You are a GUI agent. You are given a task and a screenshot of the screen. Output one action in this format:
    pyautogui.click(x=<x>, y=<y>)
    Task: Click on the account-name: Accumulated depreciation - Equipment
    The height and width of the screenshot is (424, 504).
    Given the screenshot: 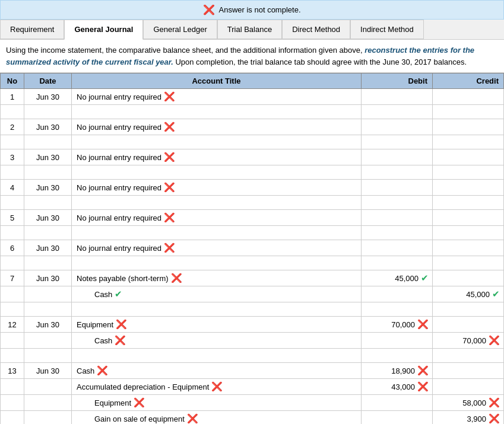 What is the action you would take?
    pyautogui.click(x=142, y=387)
    